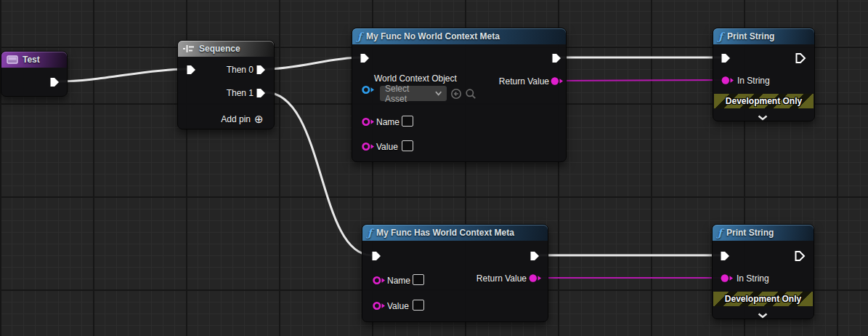 The height and width of the screenshot is (336, 868). I want to click on wire-then0-to-funcnoworld, so click(312, 63).